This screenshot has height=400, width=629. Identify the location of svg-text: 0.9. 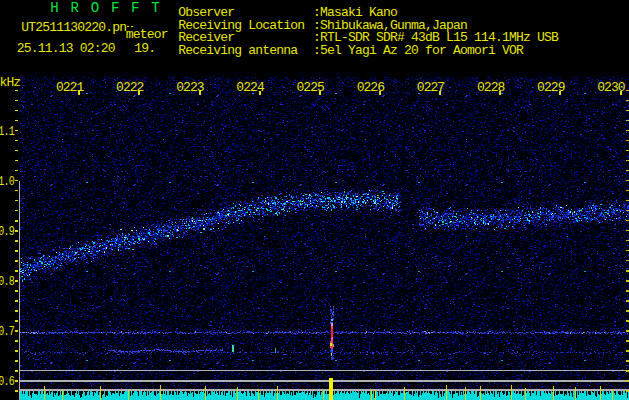
(7, 232).